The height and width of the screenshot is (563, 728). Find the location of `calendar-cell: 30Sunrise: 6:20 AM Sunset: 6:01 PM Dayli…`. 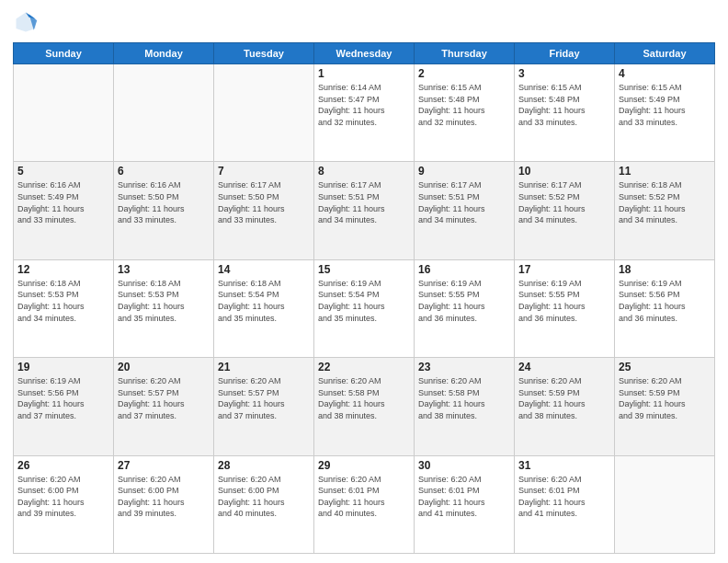

calendar-cell: 30Sunrise: 6:20 AM Sunset: 6:01 PM Dayli… is located at coordinates (465, 504).